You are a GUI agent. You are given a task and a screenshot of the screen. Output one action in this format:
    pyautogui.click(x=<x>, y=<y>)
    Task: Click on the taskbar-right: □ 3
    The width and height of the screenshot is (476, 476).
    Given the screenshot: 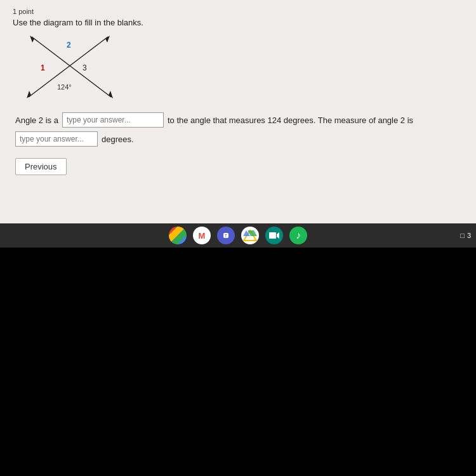 What is the action you would take?
    pyautogui.click(x=466, y=235)
    